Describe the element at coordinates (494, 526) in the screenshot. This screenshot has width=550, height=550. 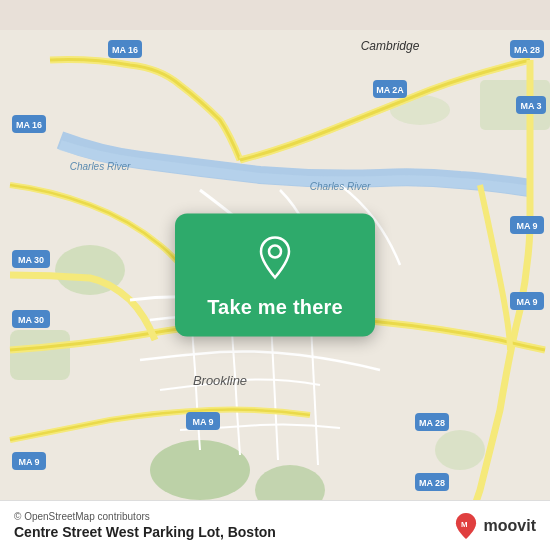
I see `moovit-logo: M moovit` at that location.